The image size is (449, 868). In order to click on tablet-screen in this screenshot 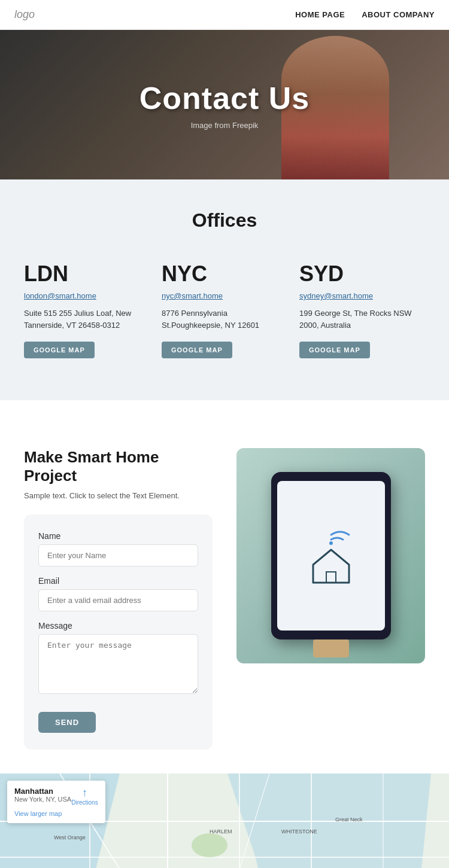, I will do `click(331, 556)`.